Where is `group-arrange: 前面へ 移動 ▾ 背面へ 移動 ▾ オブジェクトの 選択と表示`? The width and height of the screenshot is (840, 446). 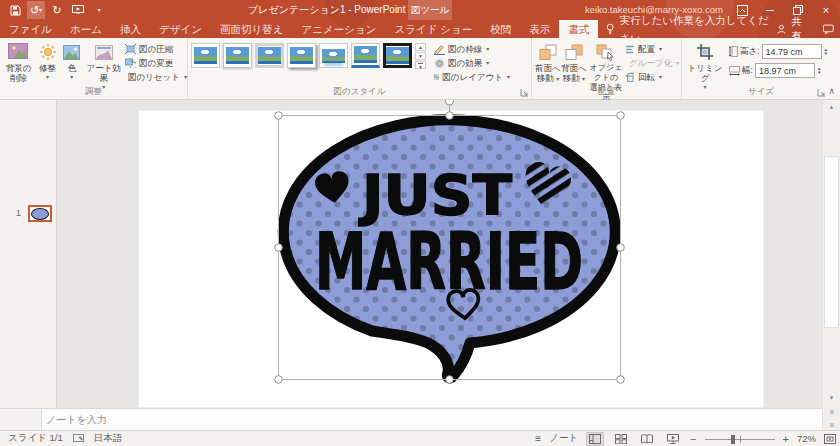
group-arrange: 前面へ 移動 ▾ 背面へ 移動 ▾ オブジェクトの 選択と表示 is located at coordinates (607, 68).